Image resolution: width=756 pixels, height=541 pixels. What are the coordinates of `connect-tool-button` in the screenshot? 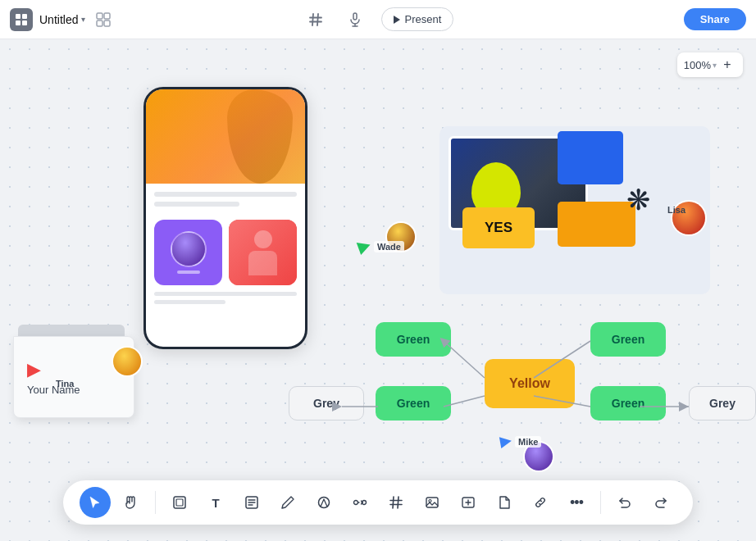 It's located at (360, 502).